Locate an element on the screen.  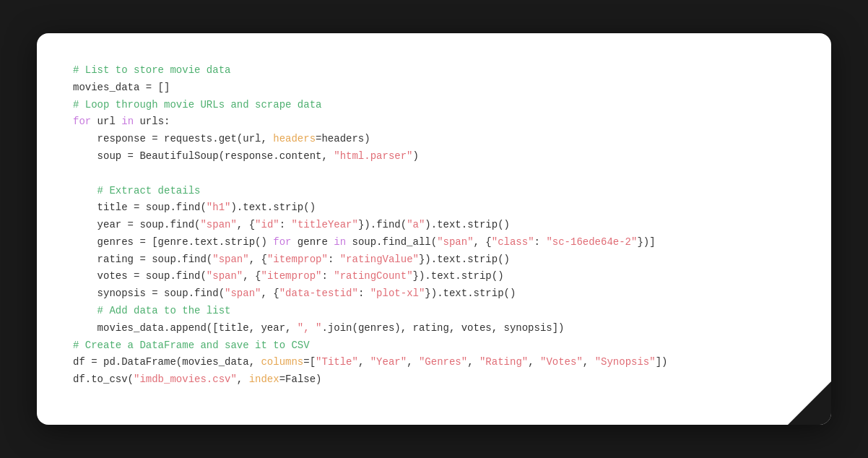
df-line: df = pd.DataFrame(movies_data, is located at coordinates (167, 362).